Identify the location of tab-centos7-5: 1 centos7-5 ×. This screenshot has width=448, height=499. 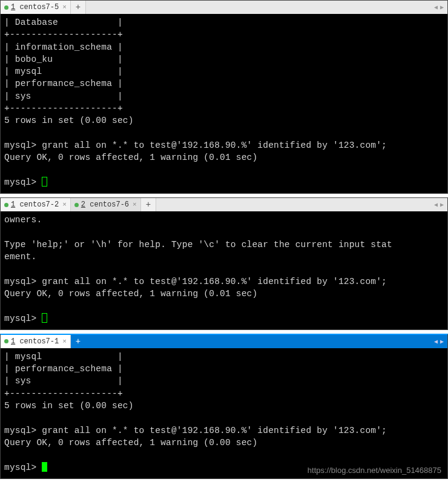
(36, 7).